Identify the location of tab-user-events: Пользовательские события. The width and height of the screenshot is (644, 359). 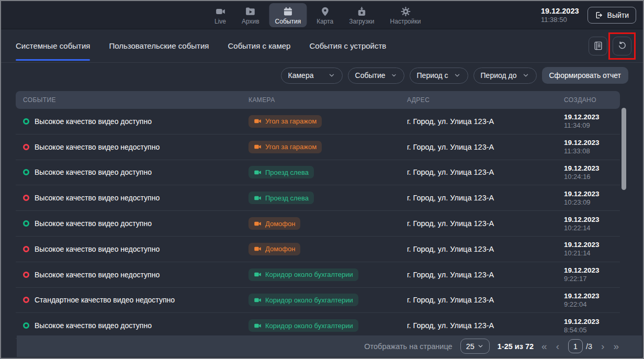
(159, 46).